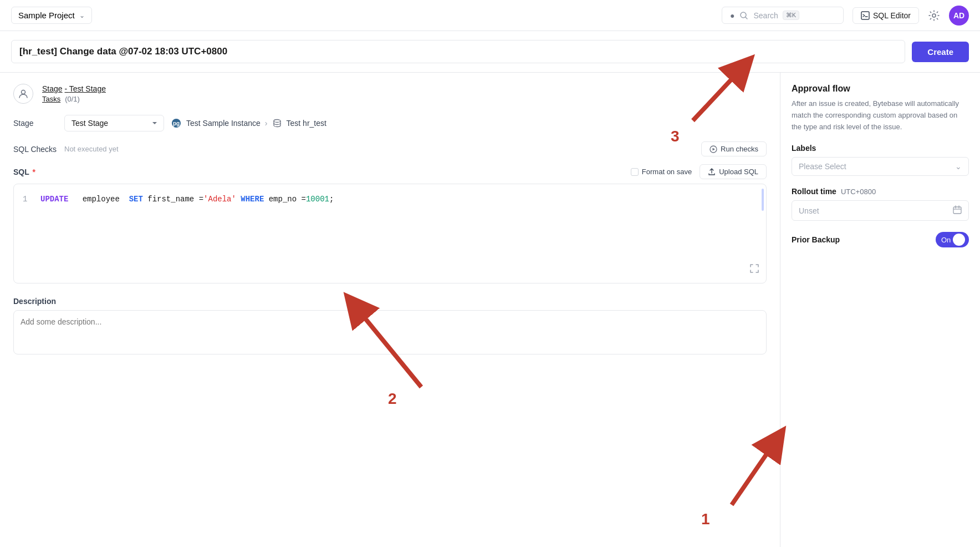 This screenshot has height=547, width=980. Describe the element at coordinates (940, 52) in the screenshot. I see `create-button: Create` at that location.